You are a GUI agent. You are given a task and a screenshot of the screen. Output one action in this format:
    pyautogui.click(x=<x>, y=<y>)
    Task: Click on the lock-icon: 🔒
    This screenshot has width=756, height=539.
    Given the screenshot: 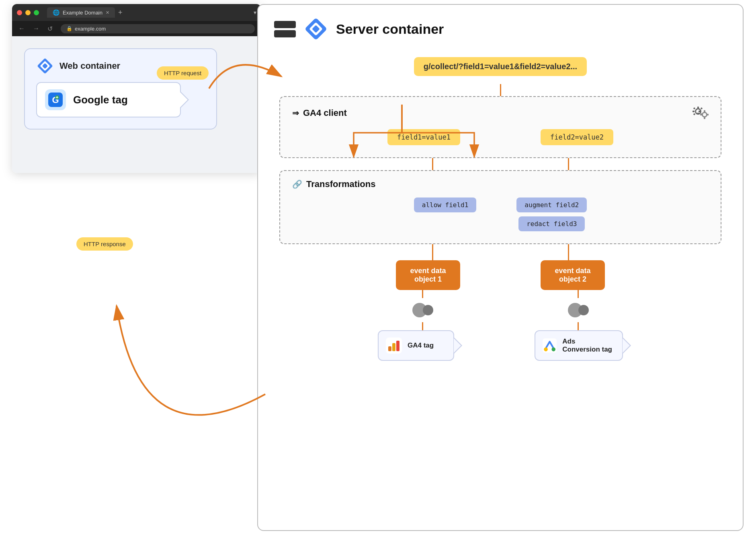 What is the action you would take?
    pyautogui.click(x=69, y=29)
    